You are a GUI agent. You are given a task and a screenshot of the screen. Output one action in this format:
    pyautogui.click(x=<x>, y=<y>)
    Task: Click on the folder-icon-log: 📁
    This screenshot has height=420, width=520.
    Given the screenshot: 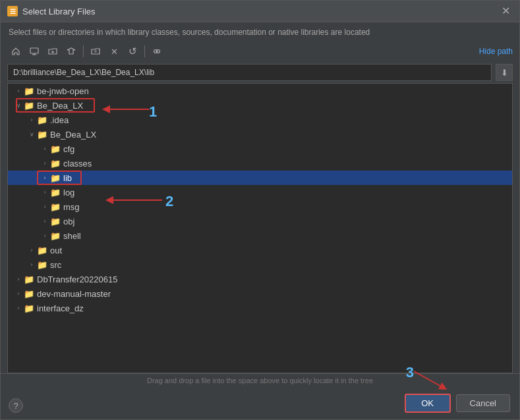 What is the action you would take?
    pyautogui.click(x=55, y=192)
    